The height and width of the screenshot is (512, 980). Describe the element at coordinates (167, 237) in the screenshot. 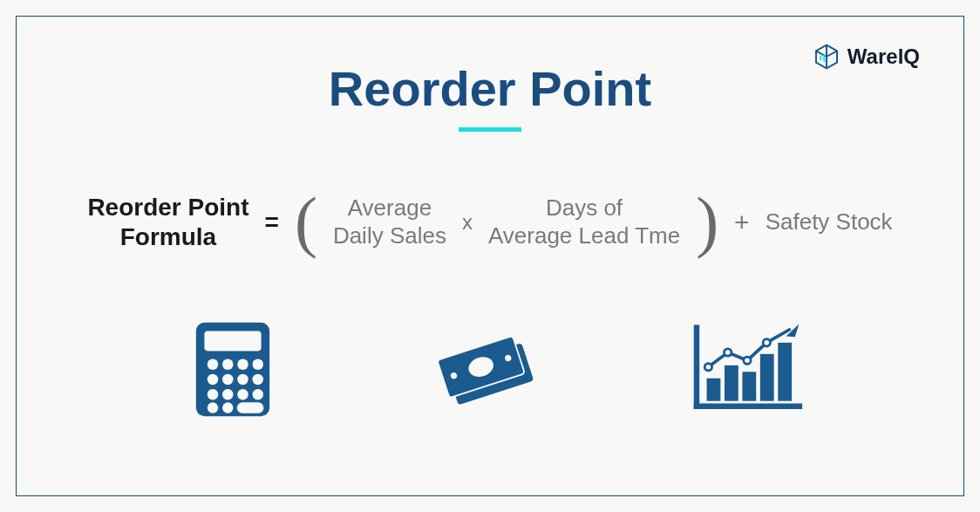

I see `formula-label-line2: Formula` at that location.